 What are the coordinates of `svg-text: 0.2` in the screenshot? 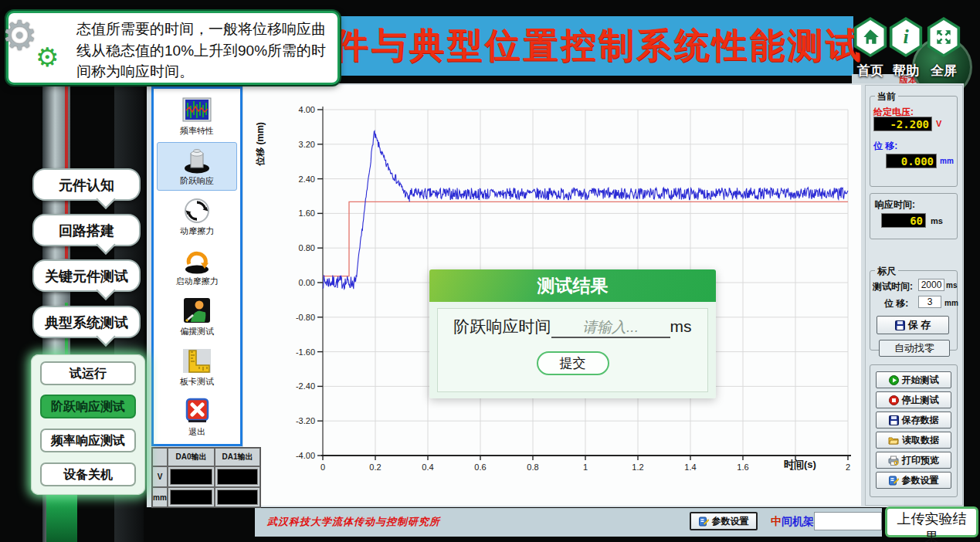 It's located at (375, 467).